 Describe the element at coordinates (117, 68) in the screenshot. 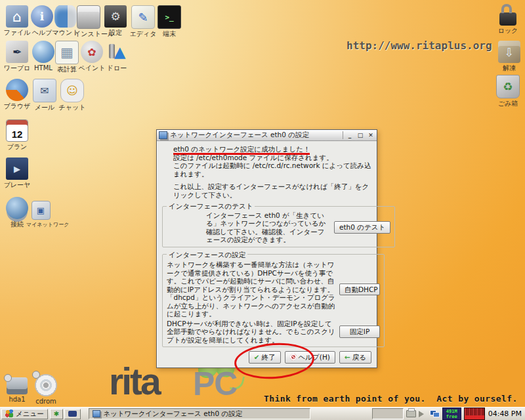

I see `icon-label: ドロー` at that location.